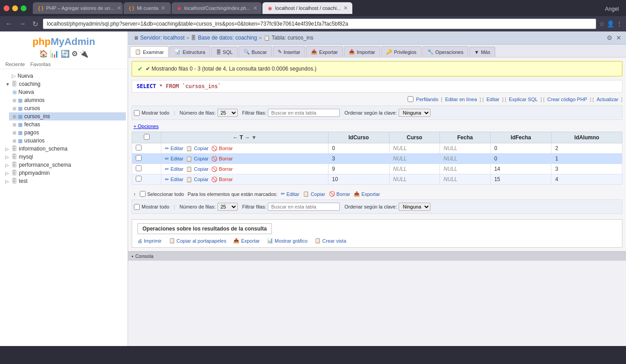 The height and width of the screenshot is (364, 626). What do you see at coordinates (23, 8) in the screenshot?
I see `window-maximize` at bounding box center [23, 8].